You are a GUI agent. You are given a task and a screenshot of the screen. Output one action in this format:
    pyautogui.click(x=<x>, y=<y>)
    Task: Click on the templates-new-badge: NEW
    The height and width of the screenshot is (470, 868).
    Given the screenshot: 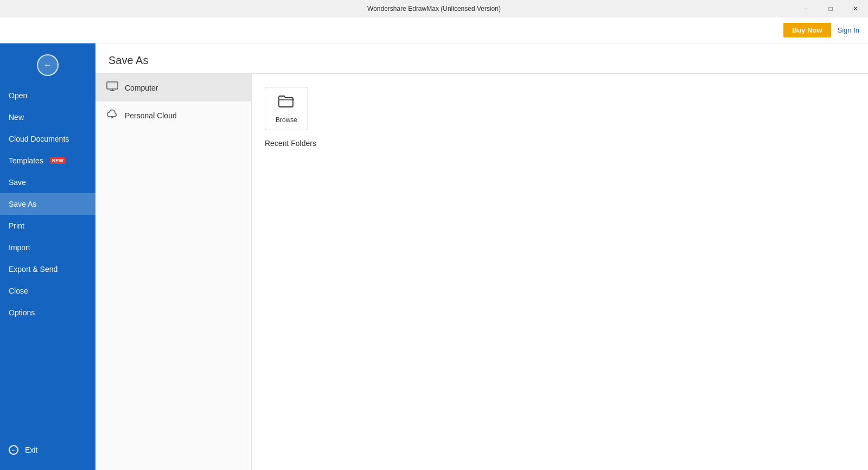 What is the action you would take?
    pyautogui.click(x=58, y=161)
    